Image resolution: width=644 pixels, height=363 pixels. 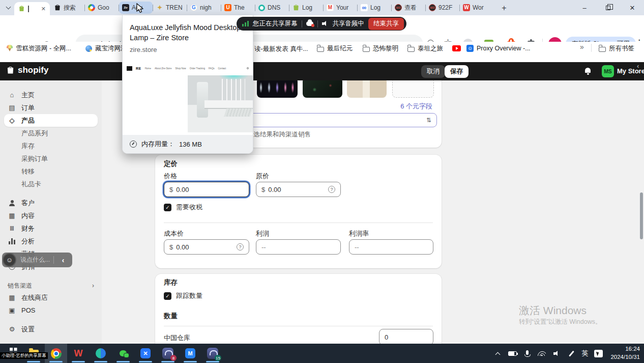 What do you see at coordinates (387, 337) in the screenshot?
I see `quantity-value: 0` at bounding box center [387, 337].